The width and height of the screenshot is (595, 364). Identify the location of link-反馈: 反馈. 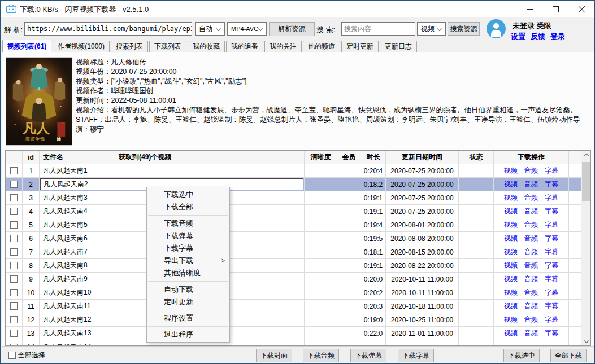
(538, 36).